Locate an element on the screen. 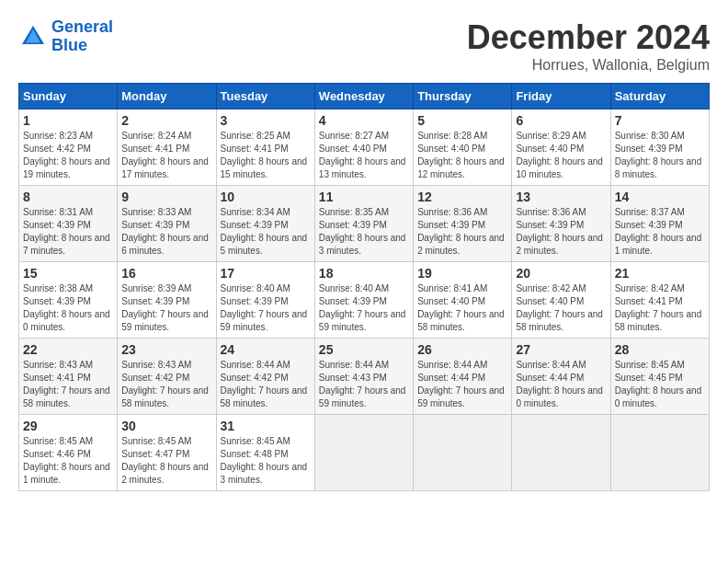  calendar-cell: 7Sunrise: 8:30 AMSunset: 4:39 PMDaylight… is located at coordinates (660, 147).